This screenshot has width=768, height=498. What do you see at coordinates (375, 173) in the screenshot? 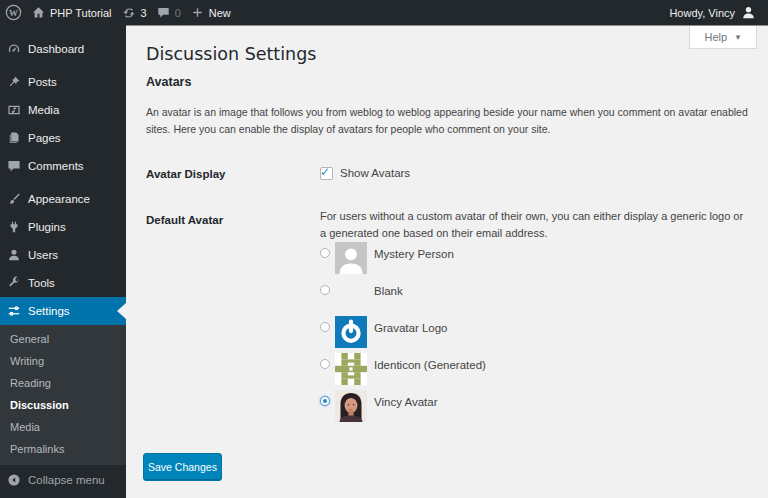
I see `show-avatars-label: Show Avatars` at bounding box center [375, 173].